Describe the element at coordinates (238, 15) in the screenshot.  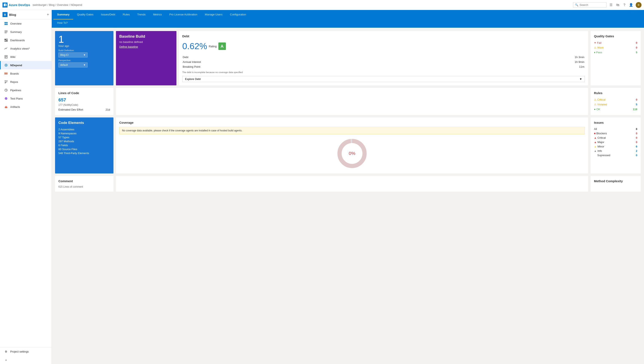
I see `tab-configuration: Configuration` at that location.